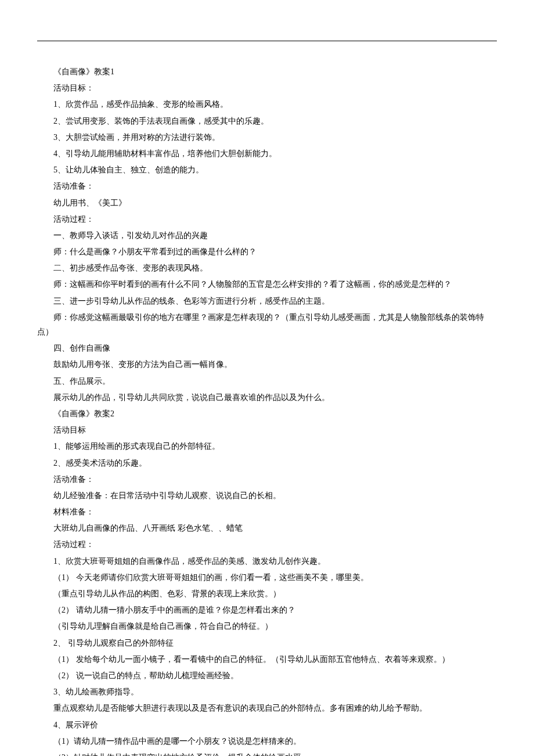  I want to click on paragraph-line: 2、 引导幼儿观察自己的外部特征, so click(267, 643).